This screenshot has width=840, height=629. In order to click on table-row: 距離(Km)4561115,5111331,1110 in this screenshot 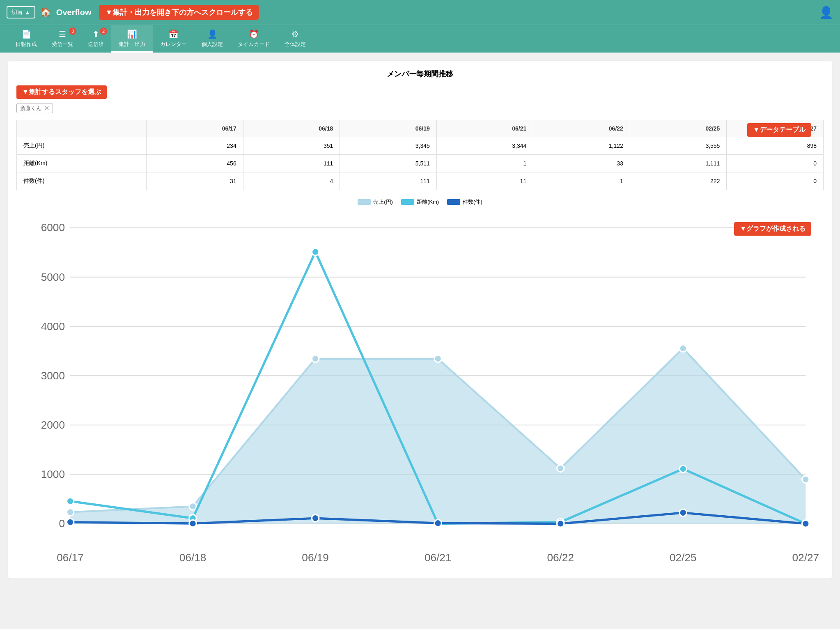, I will do `click(420, 163)`.